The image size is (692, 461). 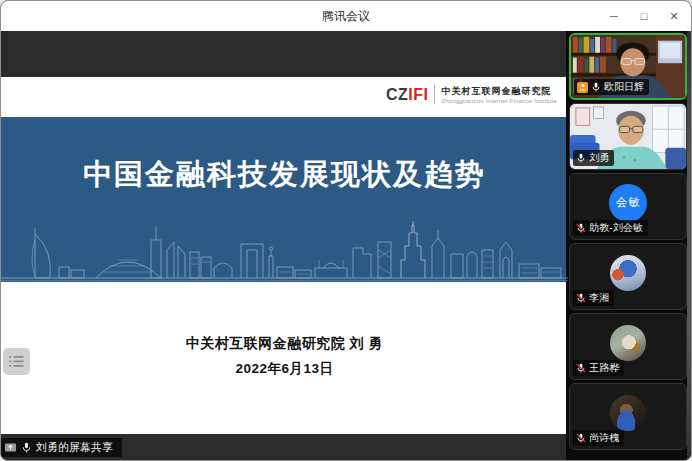 I want to click on close-icon: ✕, so click(x=674, y=16).